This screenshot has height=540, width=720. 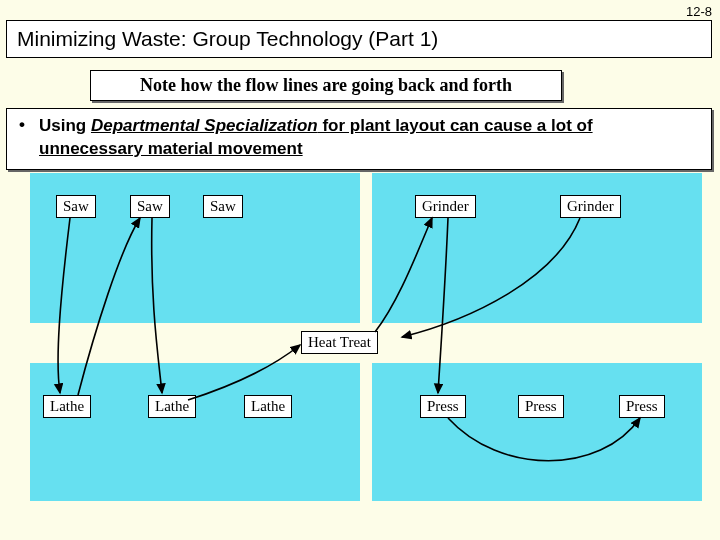 I want to click on machine-lathe-1: Lathe, so click(x=67, y=406).